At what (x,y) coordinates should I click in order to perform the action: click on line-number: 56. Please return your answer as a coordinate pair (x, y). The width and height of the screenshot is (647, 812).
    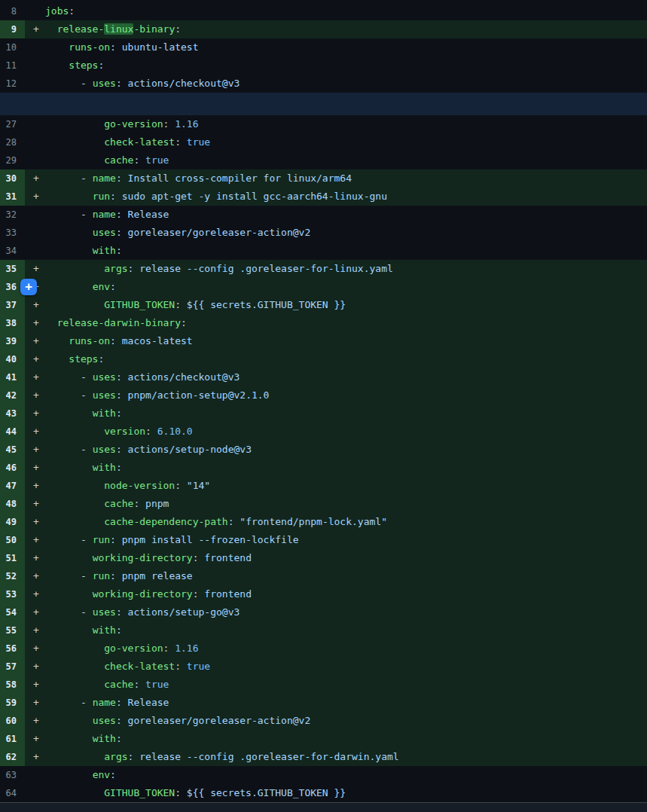
    Looking at the image, I should click on (12, 649).